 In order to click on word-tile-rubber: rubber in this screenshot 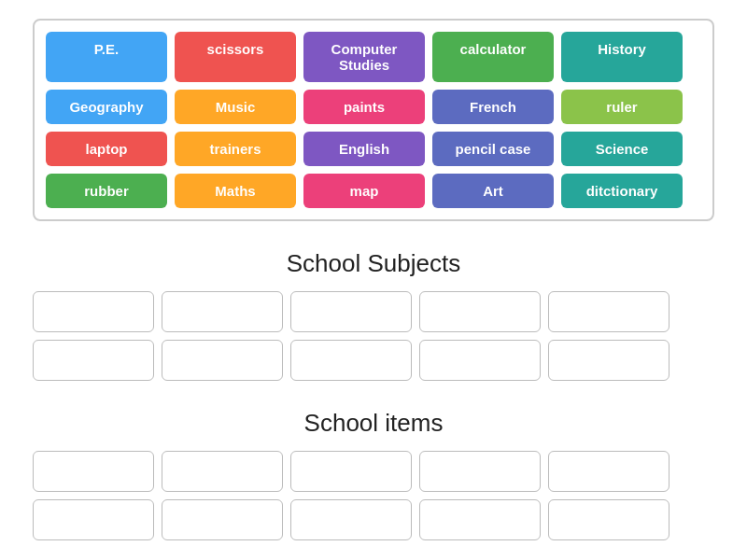, I will do `click(106, 190)`.